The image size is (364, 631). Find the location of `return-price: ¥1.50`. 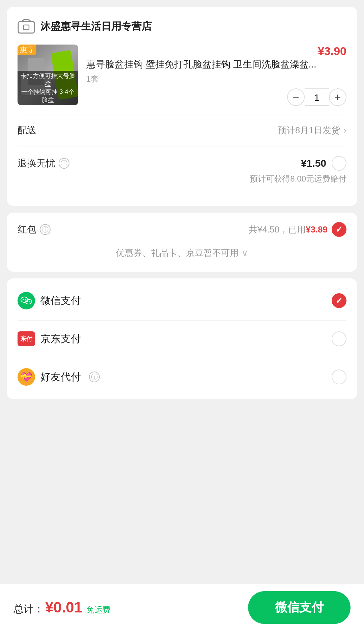

return-price: ¥1.50 is located at coordinates (313, 163).